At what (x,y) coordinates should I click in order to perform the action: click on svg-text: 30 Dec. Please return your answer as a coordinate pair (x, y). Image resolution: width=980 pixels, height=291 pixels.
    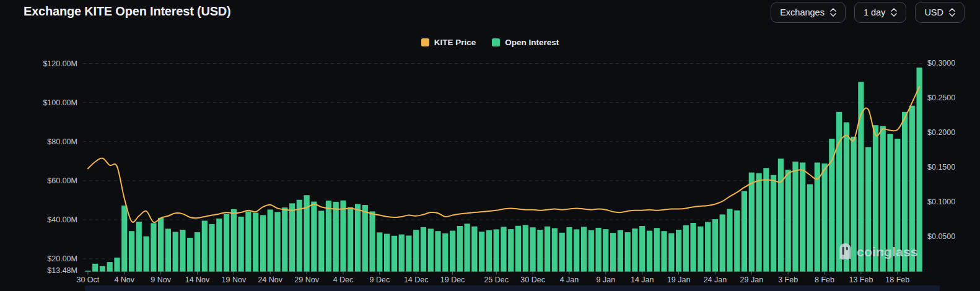
    Looking at the image, I should click on (533, 280).